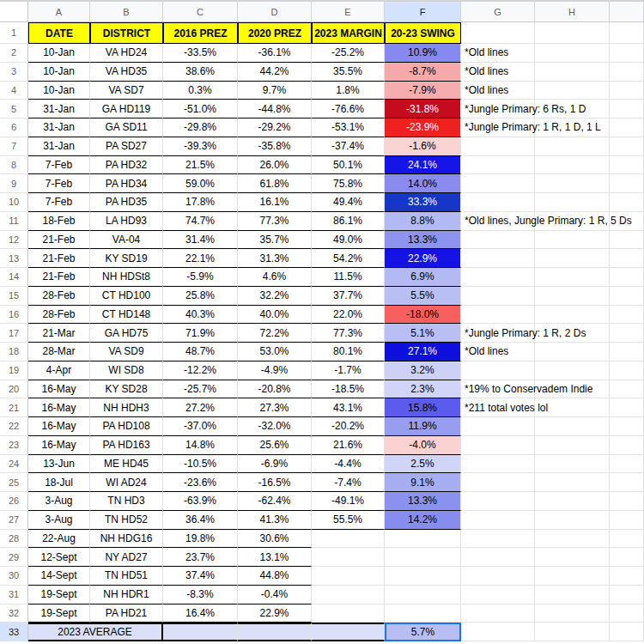  What do you see at coordinates (14, 166) in the screenshot?
I see `row-number: 8` at bounding box center [14, 166].